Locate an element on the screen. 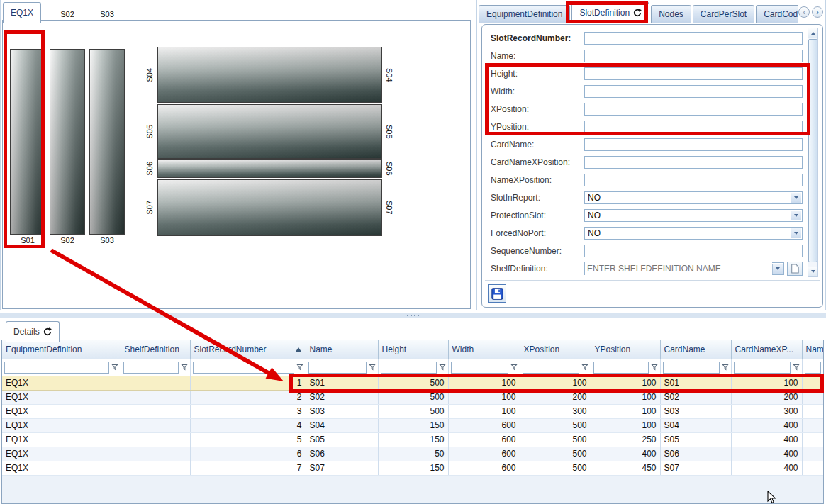 Image resolution: width=826 pixels, height=504 pixels. card-name-input is located at coordinates (693, 145).